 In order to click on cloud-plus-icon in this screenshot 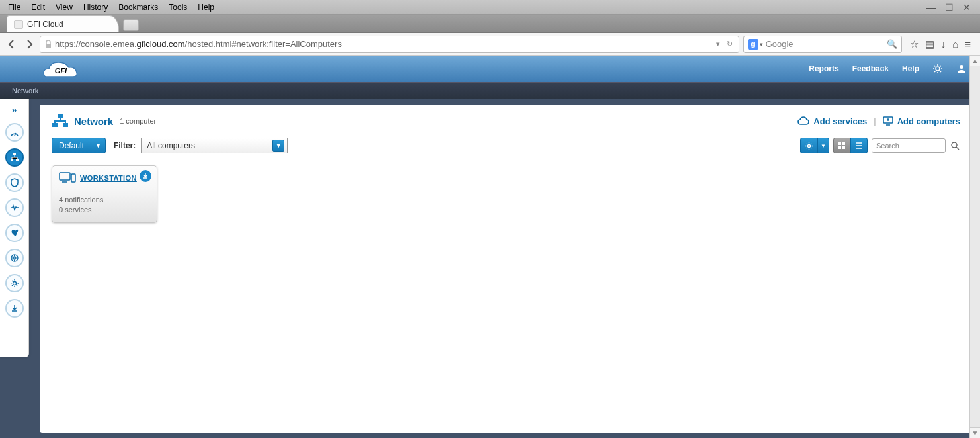, I will do `click(803, 121)`.